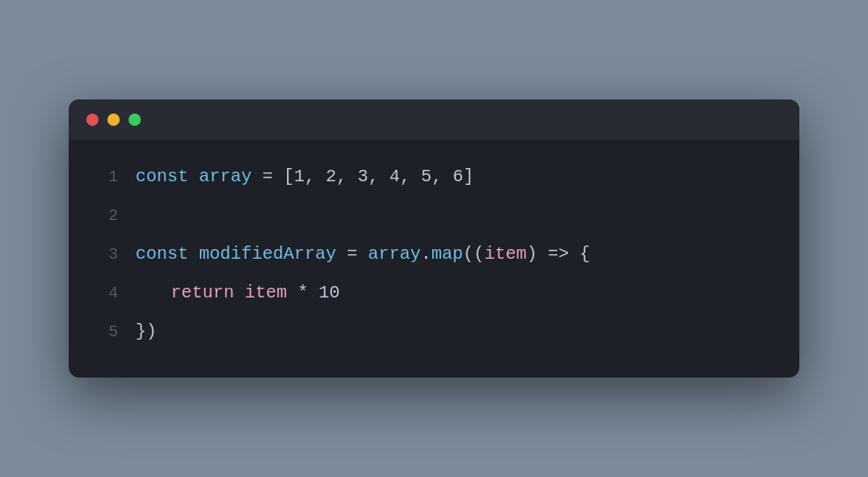 This screenshot has height=477, width=868. Describe the element at coordinates (102, 255) in the screenshot. I see `line-number-3: 3` at that location.